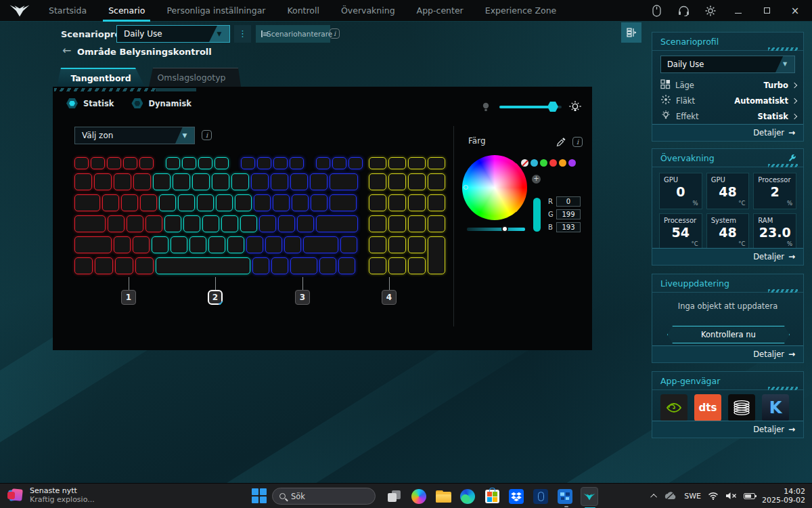 The width and height of the screenshot is (812, 508). What do you see at coordinates (535, 163) in the screenshot?
I see `swatch-cyan` at bounding box center [535, 163].